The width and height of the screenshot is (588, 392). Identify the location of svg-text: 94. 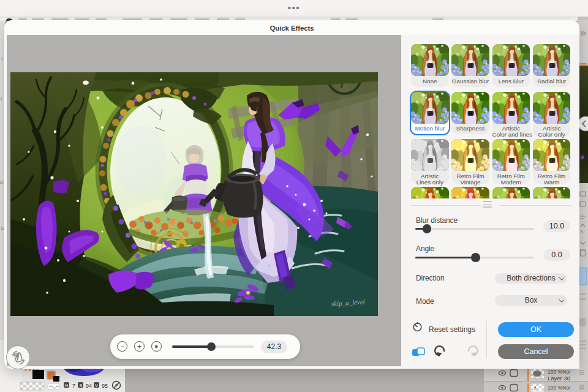
(89, 386).